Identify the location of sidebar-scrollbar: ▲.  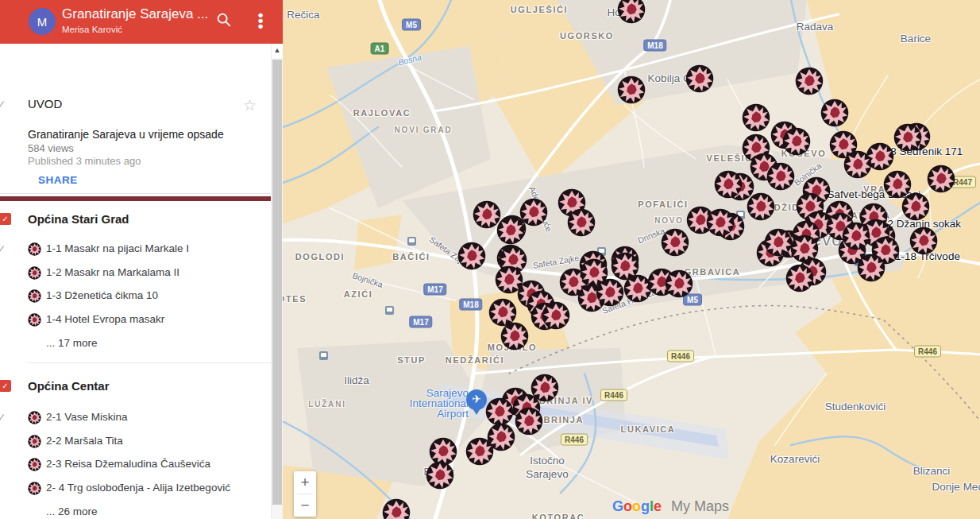
(276, 281).